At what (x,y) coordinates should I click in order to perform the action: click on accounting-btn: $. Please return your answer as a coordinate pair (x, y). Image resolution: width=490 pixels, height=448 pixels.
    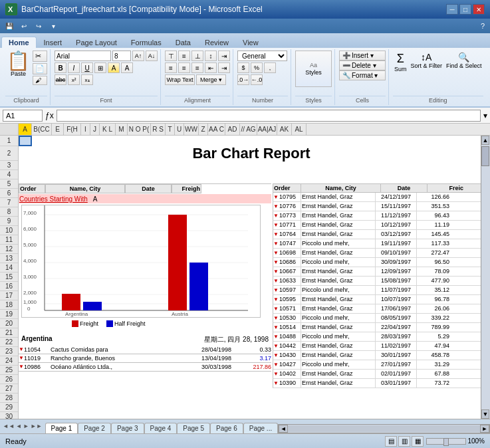
    Looking at the image, I should click on (243, 68).